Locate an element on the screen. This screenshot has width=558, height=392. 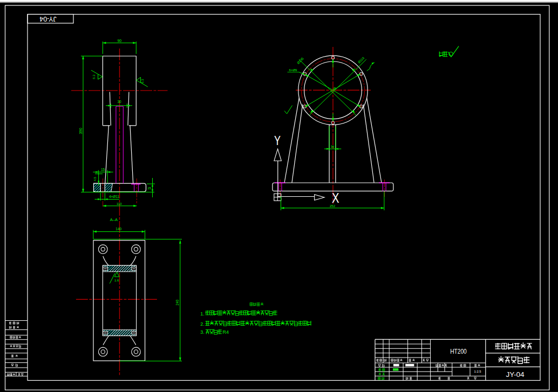
svg-text: 15 is located at coordinates (103, 169).